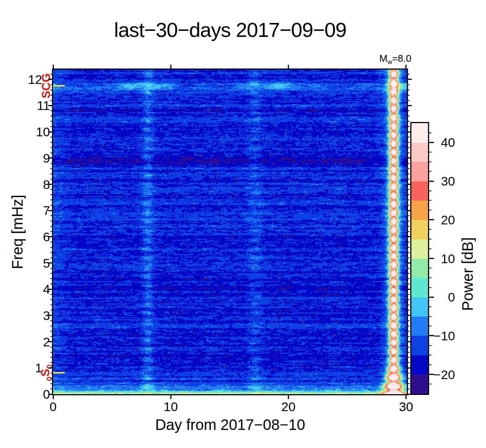 The height and width of the screenshot is (448, 486). What do you see at coordinates (390, 62) in the screenshot?
I see `magnitude-subscript: w` at bounding box center [390, 62].